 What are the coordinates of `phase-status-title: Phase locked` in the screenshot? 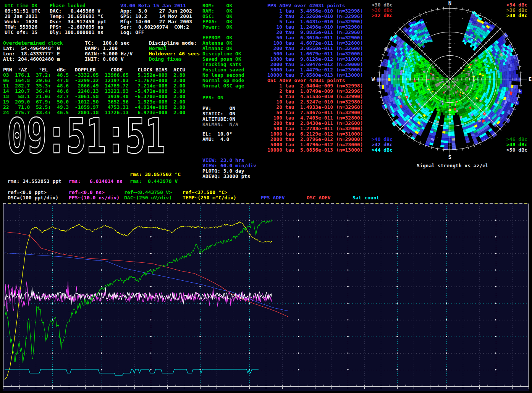 It's located at (68, 6).